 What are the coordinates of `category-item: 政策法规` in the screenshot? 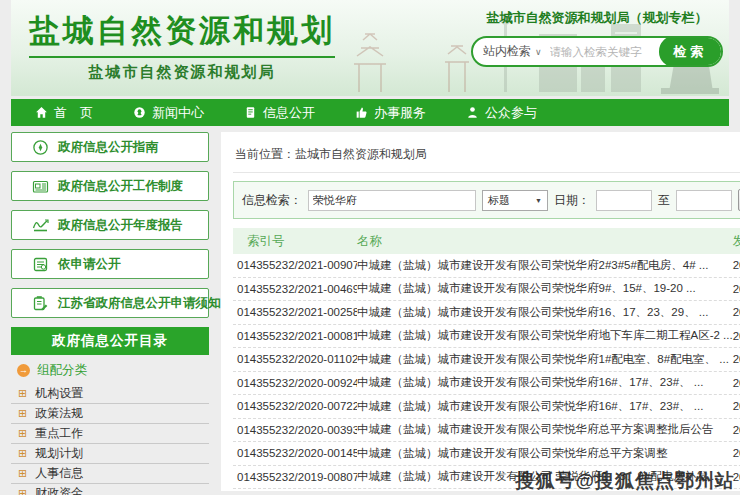 It's located at (110, 414).